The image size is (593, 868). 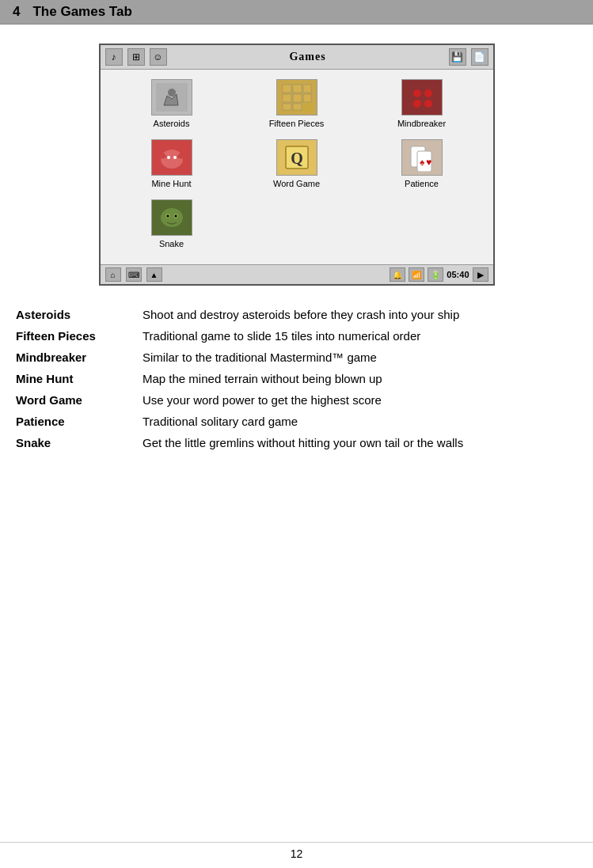 What do you see at coordinates (297, 57) in the screenshot?
I see `device-toolbar: ♪ ⊞ ☺ Games 💾 📄` at bounding box center [297, 57].